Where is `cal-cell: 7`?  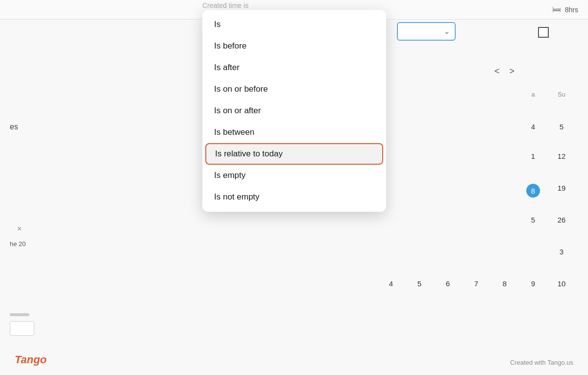 cal-cell: 7 is located at coordinates (476, 283).